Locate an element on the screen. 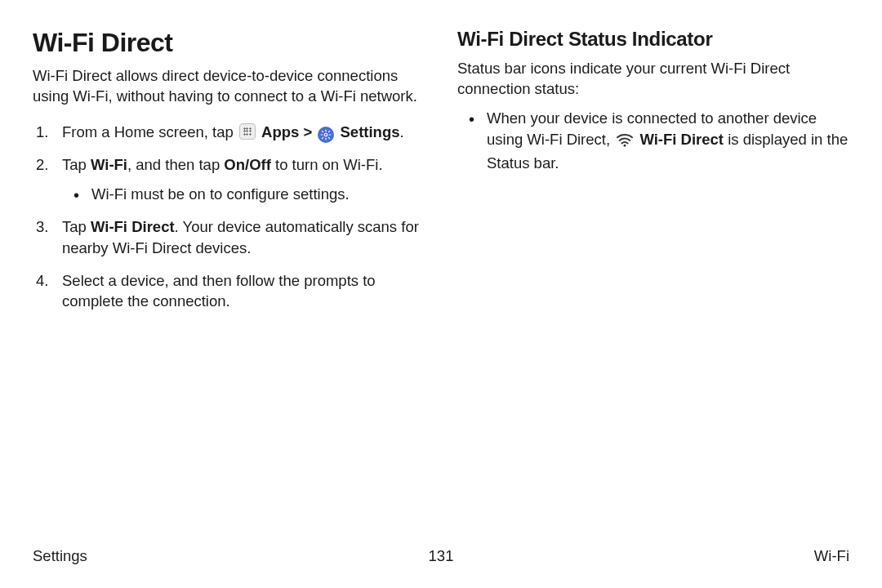 The image size is (882, 588). footer-left: Settings is located at coordinates (60, 556).